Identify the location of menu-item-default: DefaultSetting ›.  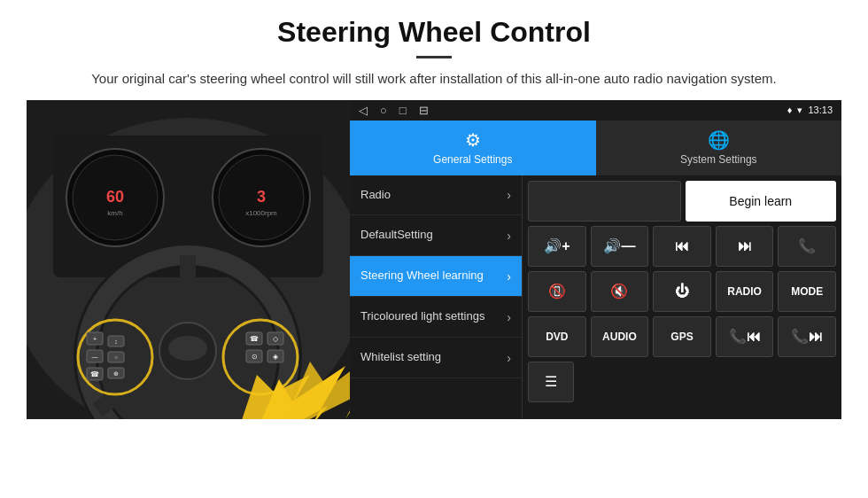
(436, 236).